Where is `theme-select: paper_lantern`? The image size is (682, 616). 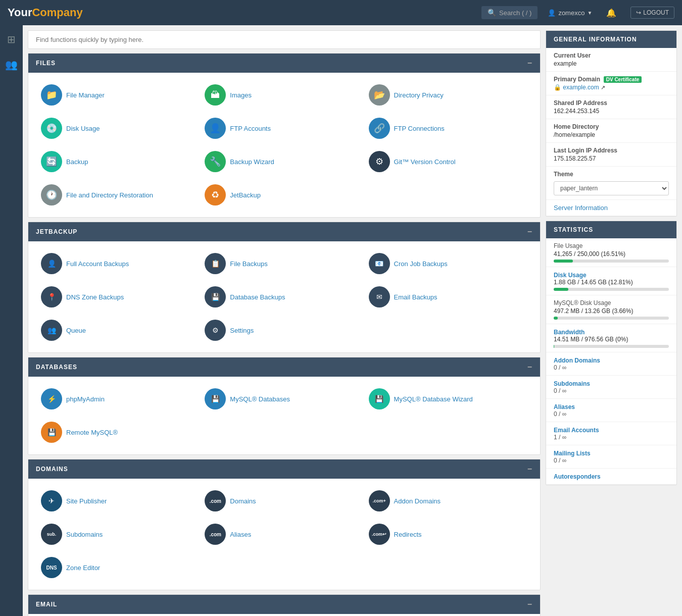 theme-select: paper_lantern is located at coordinates (611, 188).